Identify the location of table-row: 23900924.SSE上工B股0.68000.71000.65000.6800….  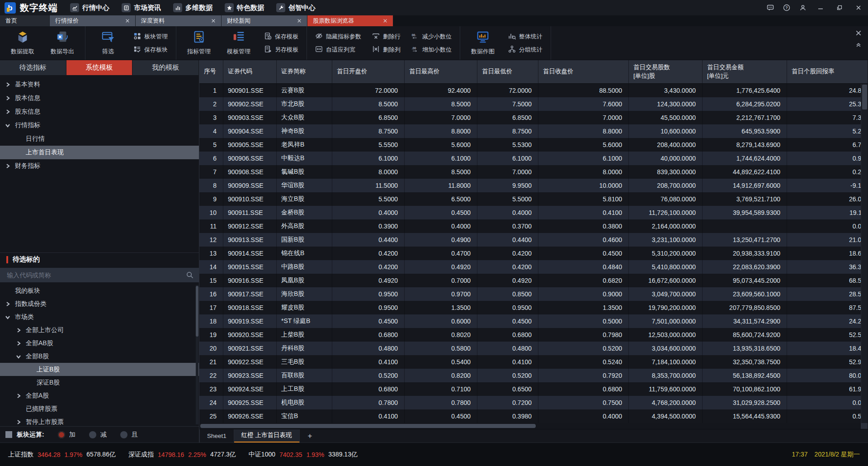
(533, 389).